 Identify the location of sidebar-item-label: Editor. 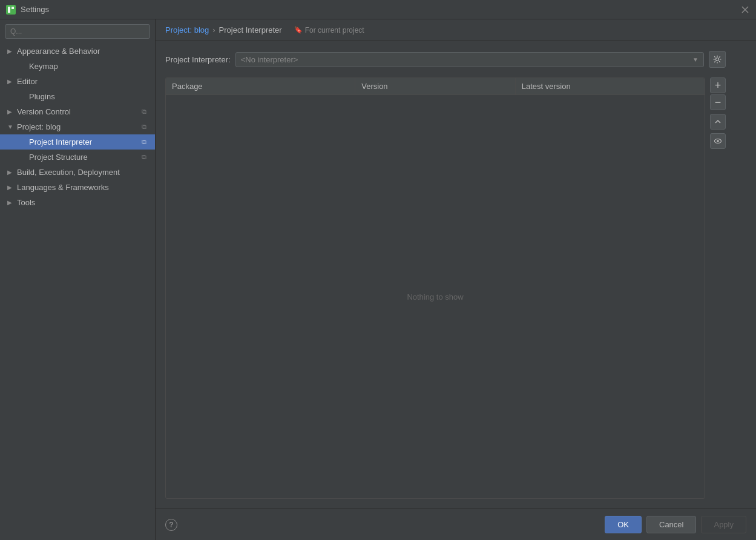
(27, 81).